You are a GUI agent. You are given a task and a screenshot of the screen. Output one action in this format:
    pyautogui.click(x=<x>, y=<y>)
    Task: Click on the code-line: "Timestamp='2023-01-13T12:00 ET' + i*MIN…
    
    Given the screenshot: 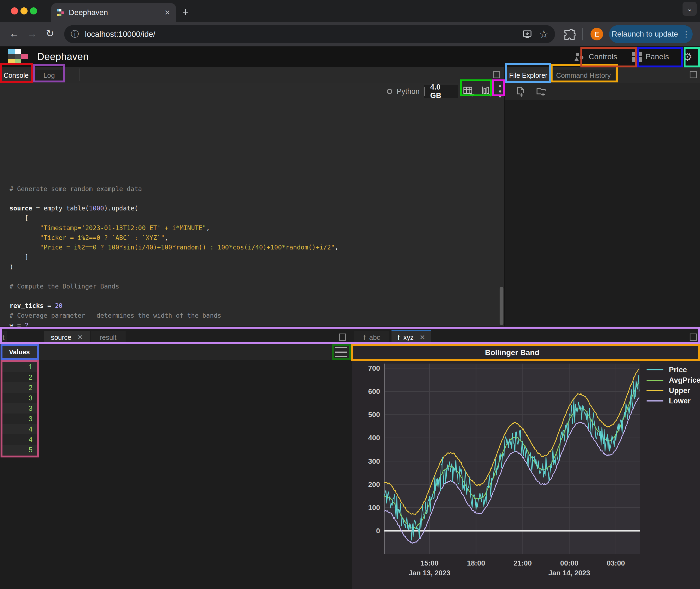 What is the action you would take?
    pyautogui.click(x=252, y=228)
    